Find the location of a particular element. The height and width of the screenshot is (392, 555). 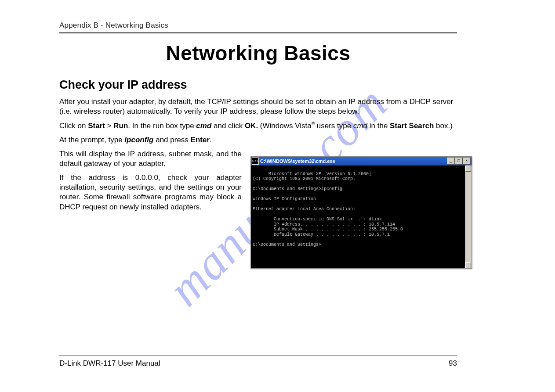

cmd-output-text: Microsoft Windows XP [Version 5.1.2600] … is located at coordinates (328, 209).